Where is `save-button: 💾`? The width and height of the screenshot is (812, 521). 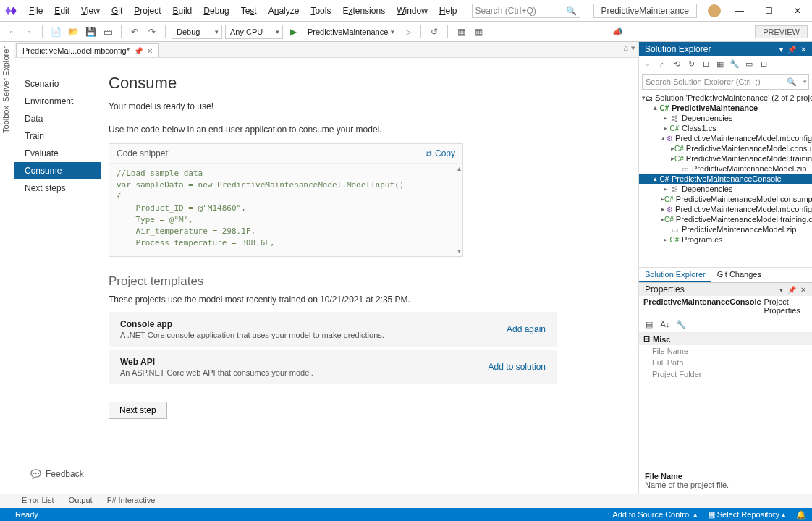
save-button: 💾 is located at coordinates (90, 32).